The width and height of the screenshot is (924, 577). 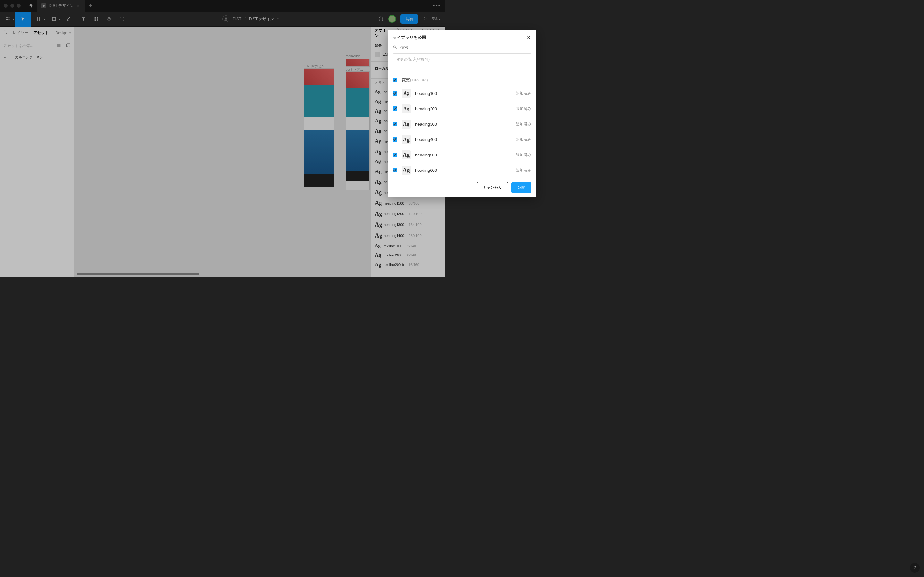 What do you see at coordinates (416, 114) in the screenshot?
I see `publish-library-modal: ライブラリを公開 変更(103/103) Ag heading100 追加済み …` at bounding box center [416, 114].